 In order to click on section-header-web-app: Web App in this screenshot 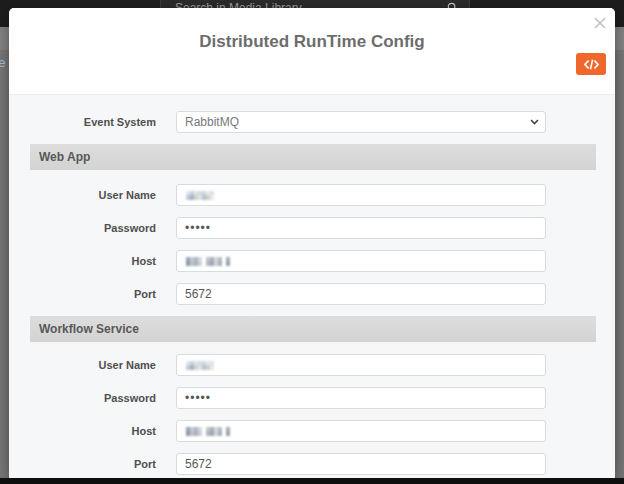, I will do `click(313, 157)`.